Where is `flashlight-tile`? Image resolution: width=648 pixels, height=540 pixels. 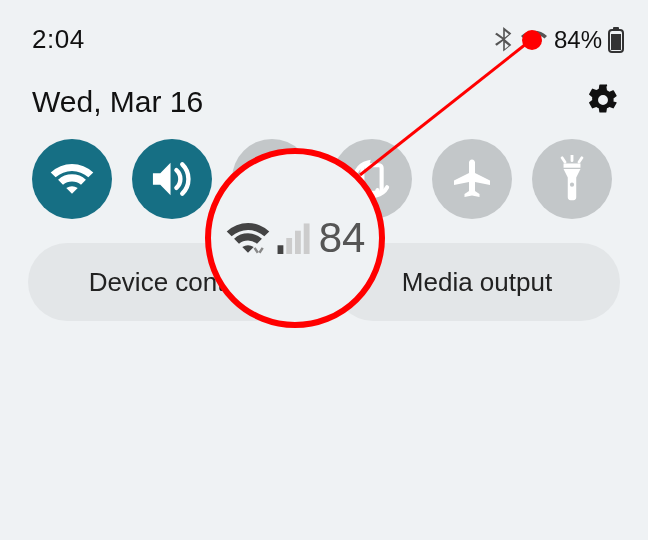
flashlight-tile is located at coordinates (572, 179).